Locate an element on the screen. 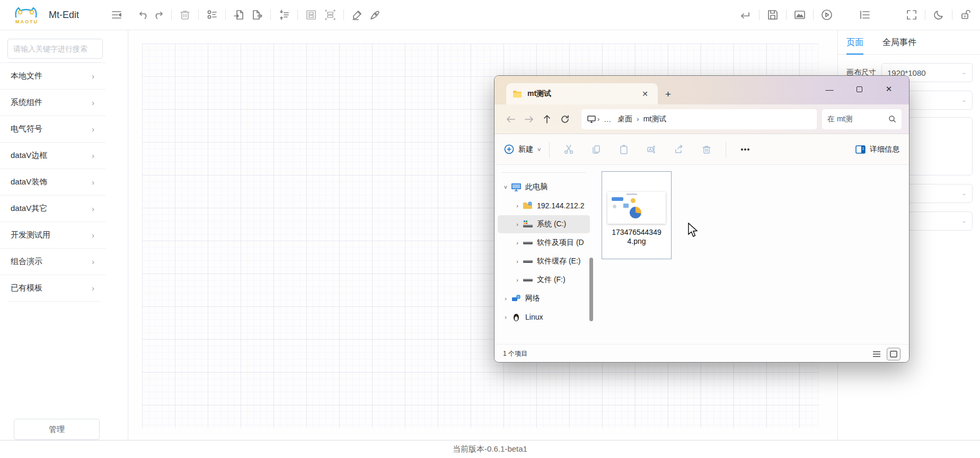 Image resolution: width=980 pixels, height=458 pixels. tree-item-network: › 网络 is located at coordinates (544, 298).